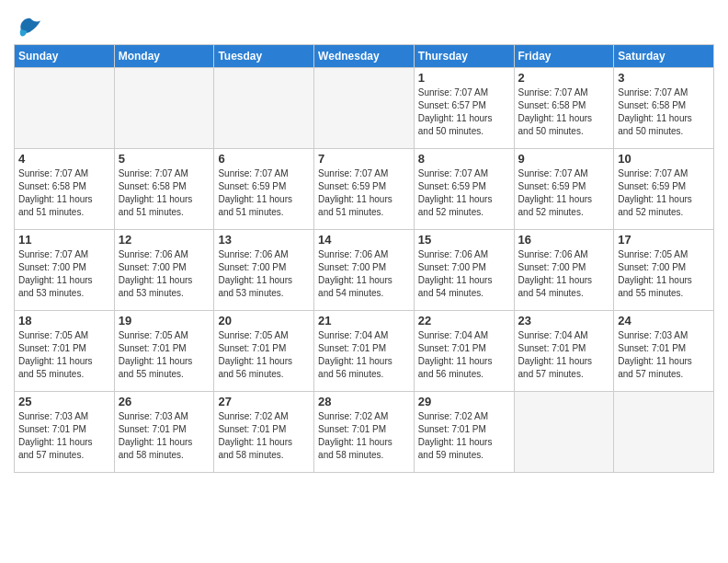 The height and width of the screenshot is (563, 728). Describe the element at coordinates (664, 239) in the screenshot. I see `day-number: 17` at that location.